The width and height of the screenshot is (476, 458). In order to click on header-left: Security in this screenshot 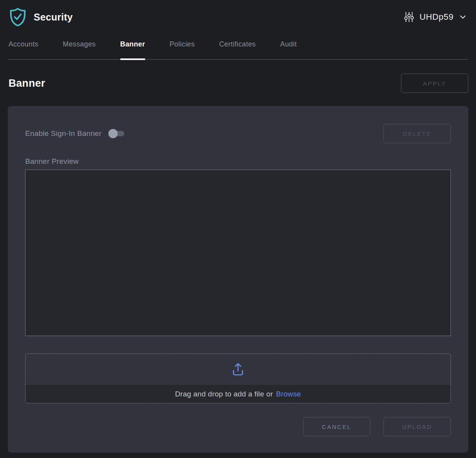, I will do `click(41, 17)`.